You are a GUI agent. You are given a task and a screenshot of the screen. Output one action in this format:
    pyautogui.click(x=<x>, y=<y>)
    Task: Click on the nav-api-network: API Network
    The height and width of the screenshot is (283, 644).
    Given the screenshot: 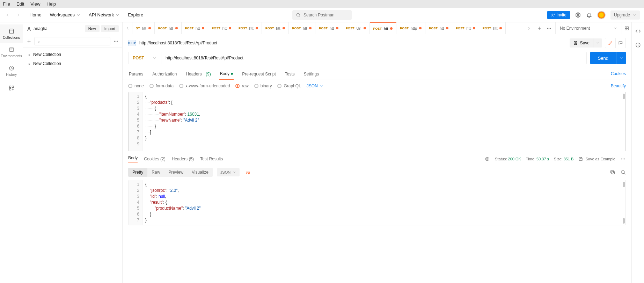 What is the action you would take?
    pyautogui.click(x=104, y=15)
    